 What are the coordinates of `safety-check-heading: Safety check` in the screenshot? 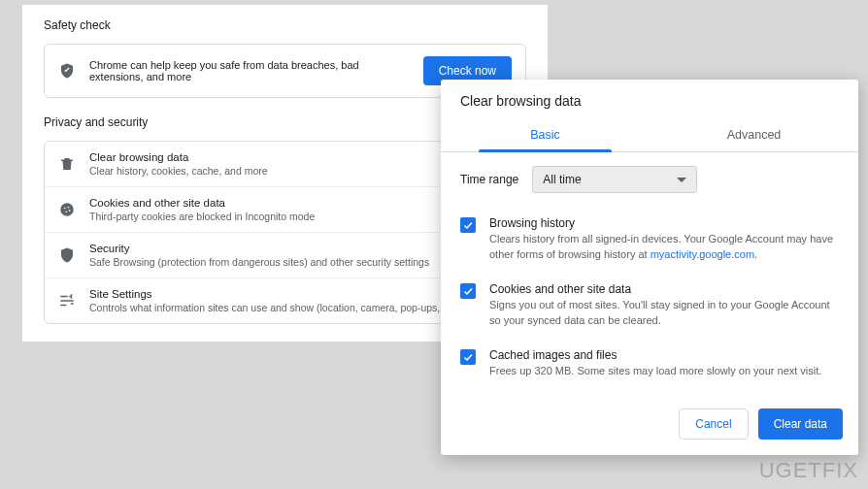 It's located at (285, 25).